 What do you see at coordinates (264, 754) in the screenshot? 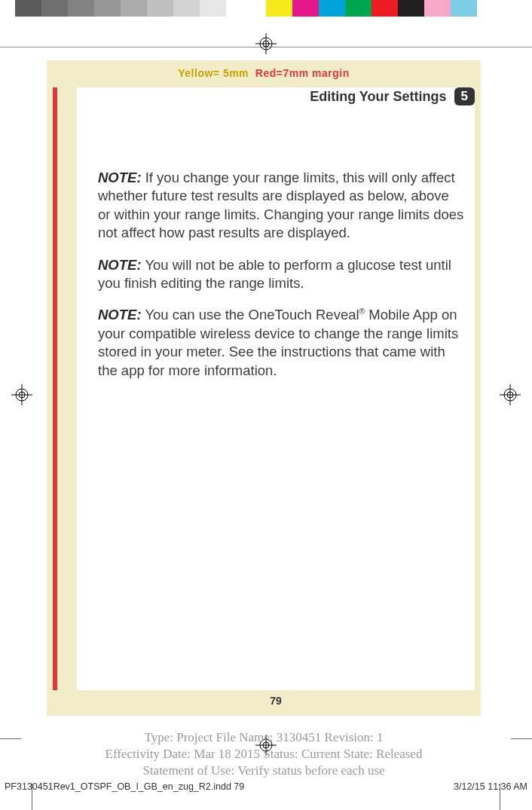
I see `document-metadata: Type: Project File Name: 3130451 Revisio…` at bounding box center [264, 754].